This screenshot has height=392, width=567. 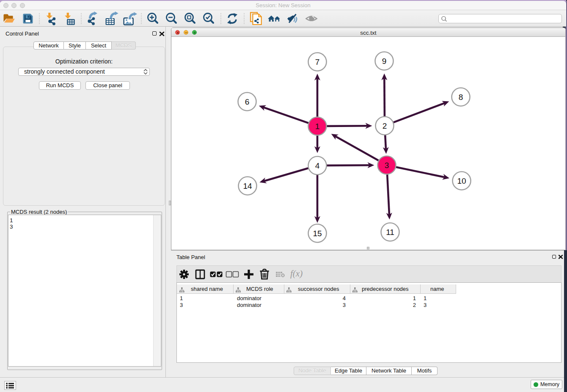 What do you see at coordinates (248, 186) in the screenshot?
I see `svg-text: 14` at bounding box center [248, 186].